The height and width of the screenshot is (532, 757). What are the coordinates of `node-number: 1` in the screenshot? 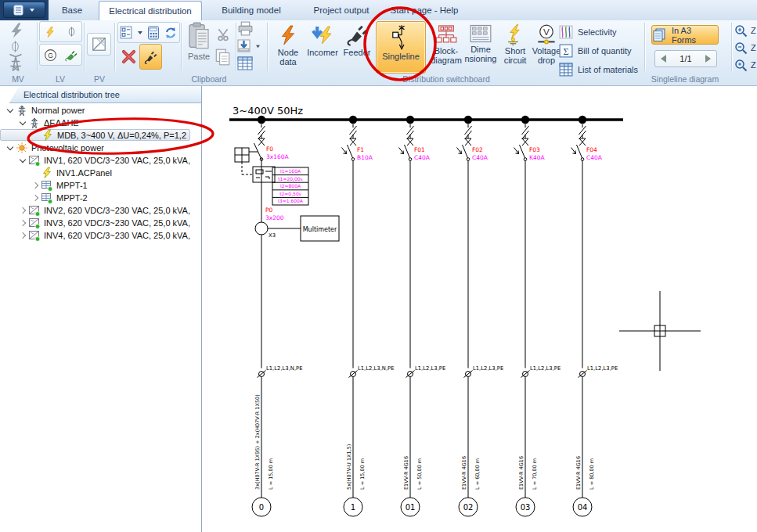 It's located at (353, 507).